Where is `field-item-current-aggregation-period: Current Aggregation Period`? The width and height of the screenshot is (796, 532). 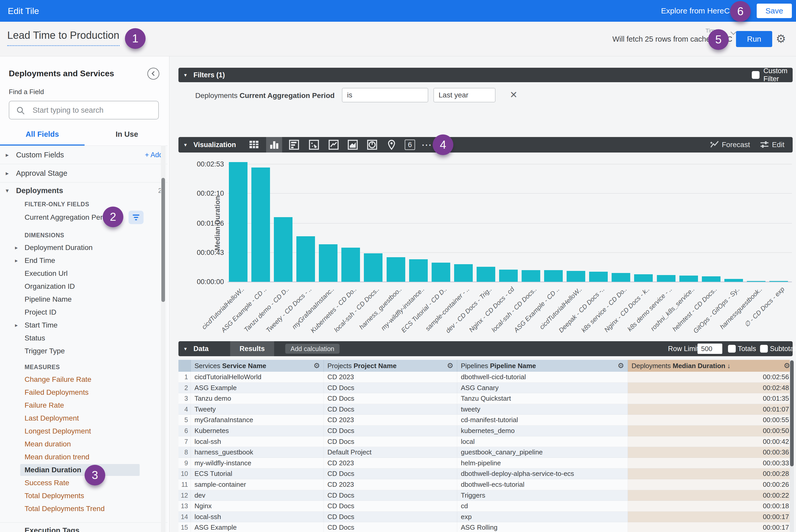 field-item-current-aggregation-period: Current Aggregation Period is located at coordinates (84, 217).